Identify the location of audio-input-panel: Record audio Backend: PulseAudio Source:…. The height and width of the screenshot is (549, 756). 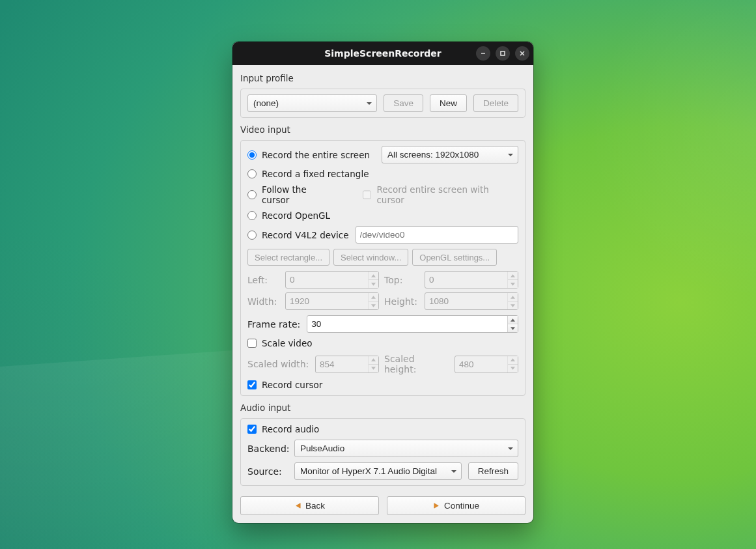
(383, 452).